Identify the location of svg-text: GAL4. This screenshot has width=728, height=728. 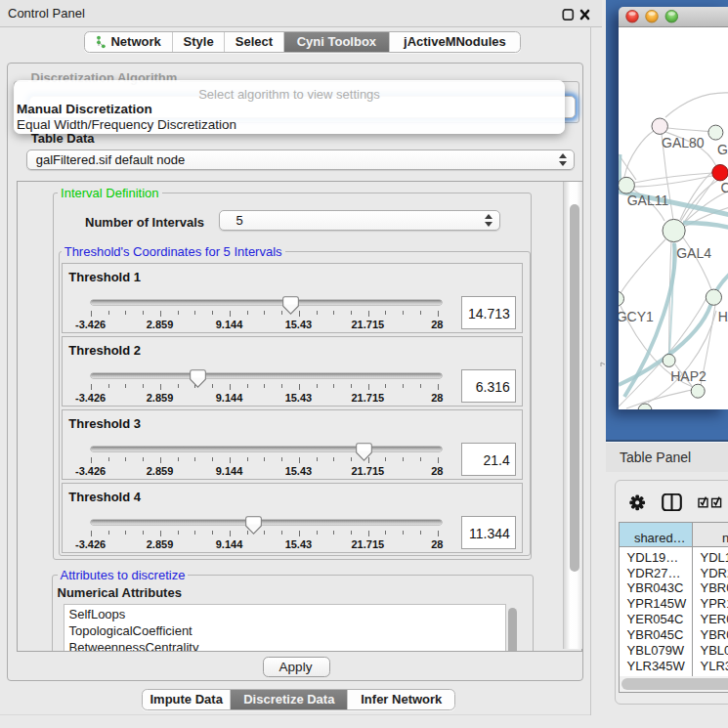
(694, 253).